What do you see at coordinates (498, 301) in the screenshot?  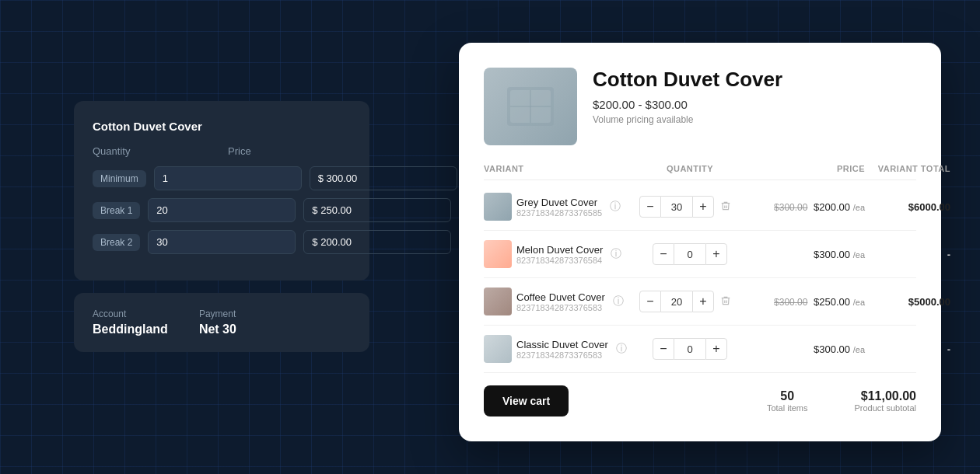 I see `variant-coffee-thumb` at bounding box center [498, 301].